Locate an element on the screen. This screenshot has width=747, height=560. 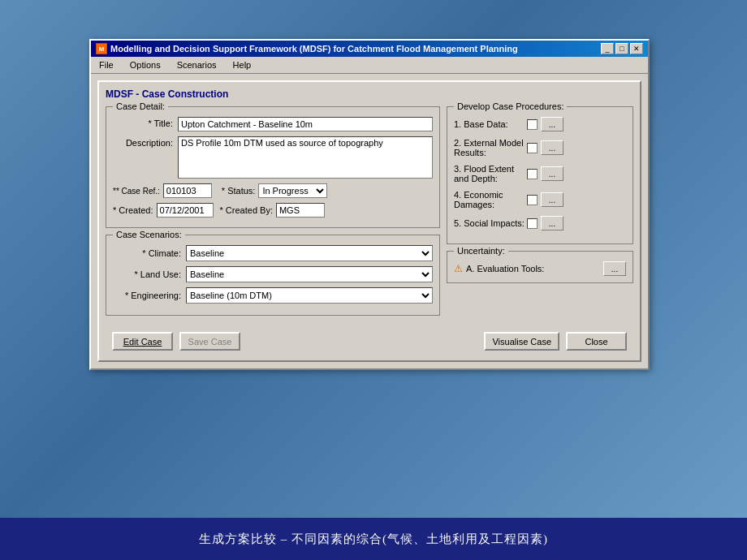
bottom-banner-text: 生成方案比较 – 不同因素的综合(气候、土地利用及工程因素) is located at coordinates (374, 539).